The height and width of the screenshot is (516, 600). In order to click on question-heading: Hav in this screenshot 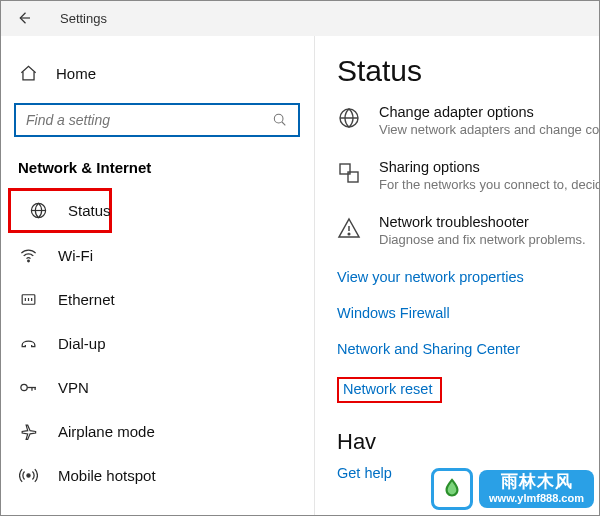, I will do `click(468, 442)`.